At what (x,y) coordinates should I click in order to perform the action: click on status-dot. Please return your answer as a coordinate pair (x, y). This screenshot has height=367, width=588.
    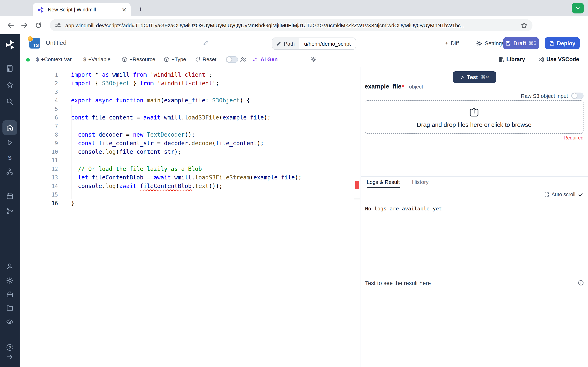
    Looking at the image, I should click on (28, 60).